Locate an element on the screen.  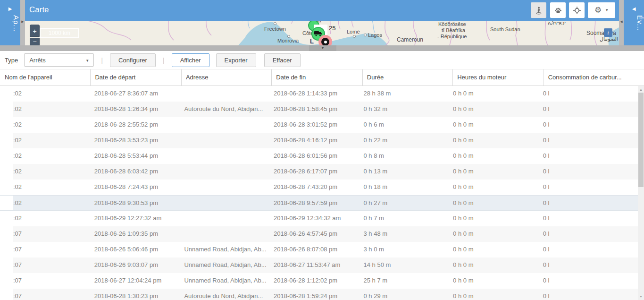
cell-duration: 3 h 0 m is located at coordinates (404, 249).